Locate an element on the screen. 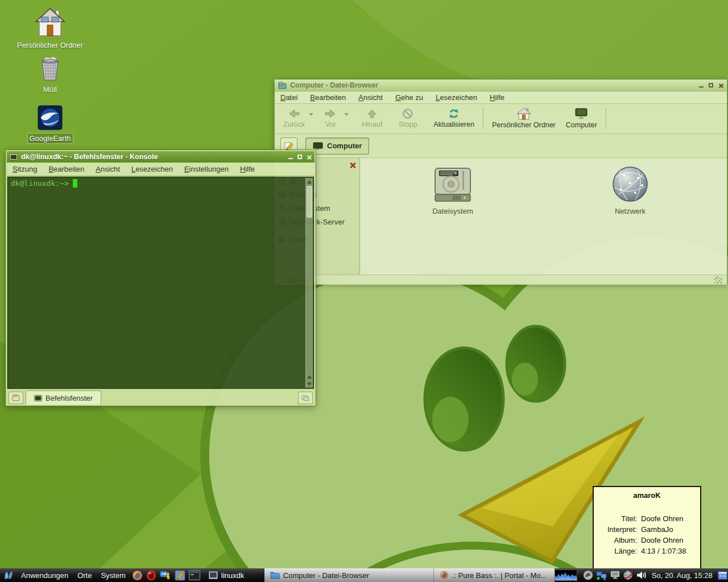 The image size is (728, 582). scroll-down-icon is located at coordinates (309, 384).